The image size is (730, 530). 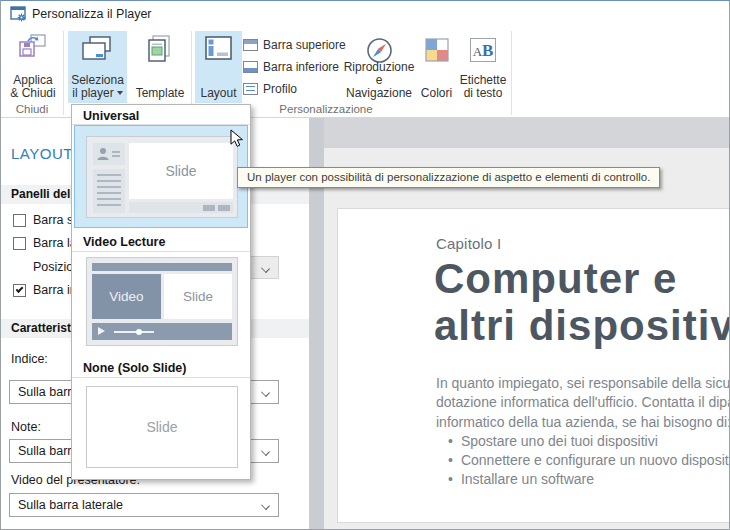 What do you see at coordinates (162, 302) in the screenshot?
I see `player-option-video-lecture: Video Slide` at bounding box center [162, 302].